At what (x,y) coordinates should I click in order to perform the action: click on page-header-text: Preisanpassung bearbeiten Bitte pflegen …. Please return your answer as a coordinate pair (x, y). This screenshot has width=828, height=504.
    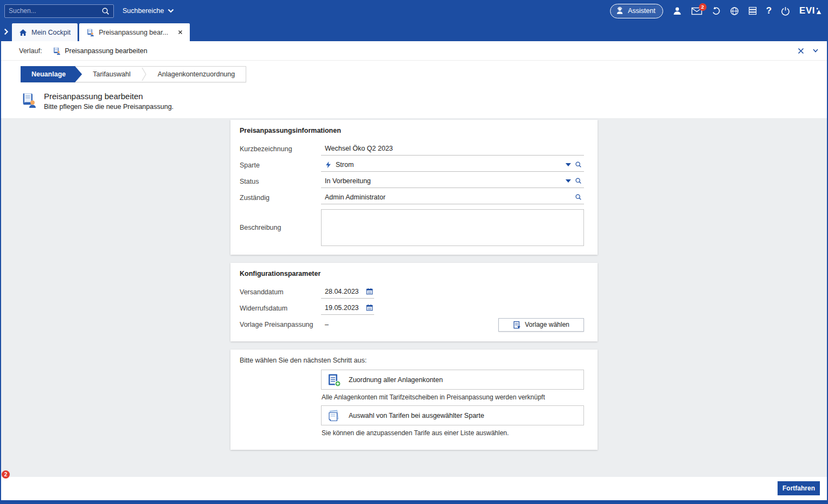
    Looking at the image, I should click on (108, 101).